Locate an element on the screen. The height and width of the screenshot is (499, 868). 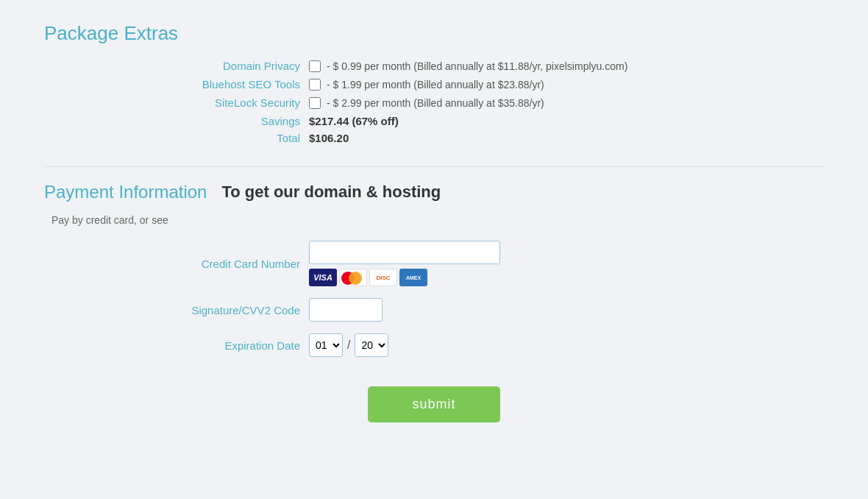
extra-value-seo-tools: - $ 1.99 per month (Billed annually at $… is located at coordinates (427, 85).